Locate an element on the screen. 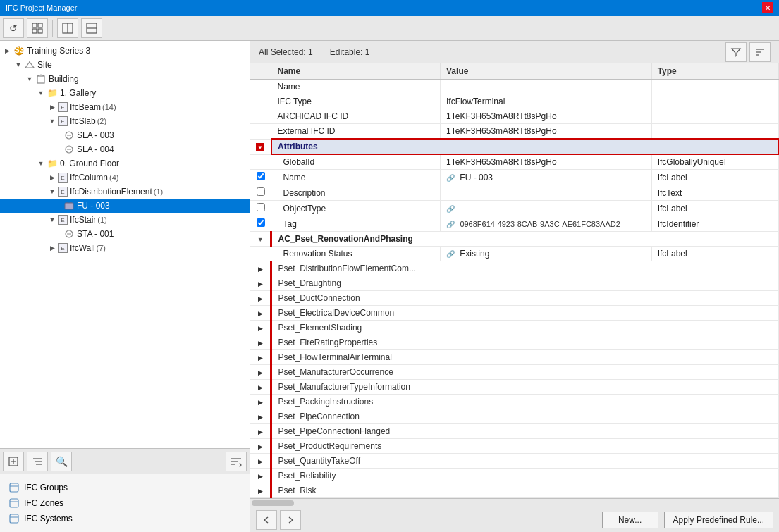 The height and width of the screenshot is (532, 779). cell-type-renovation: IfcLabel is located at coordinates (715, 254).